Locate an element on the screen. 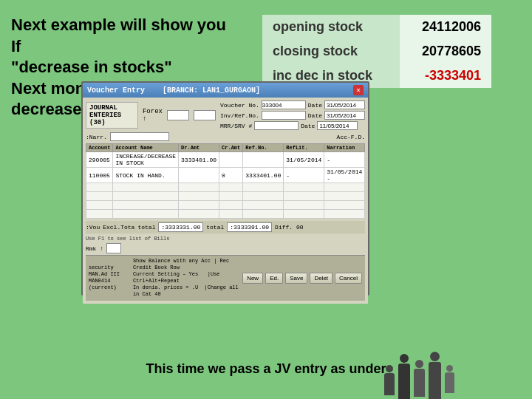  col-ref-no: Ref.No. is located at coordinates (263, 148).